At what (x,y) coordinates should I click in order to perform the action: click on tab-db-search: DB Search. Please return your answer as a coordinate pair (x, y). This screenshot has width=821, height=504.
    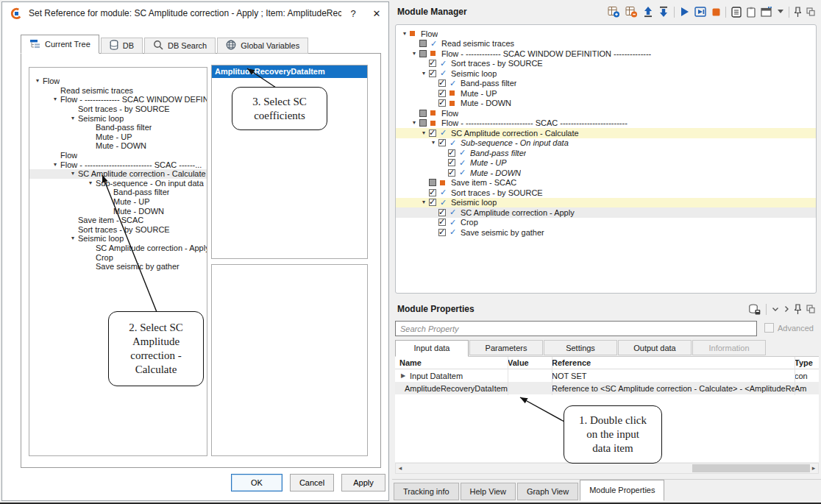
    Looking at the image, I should click on (180, 46).